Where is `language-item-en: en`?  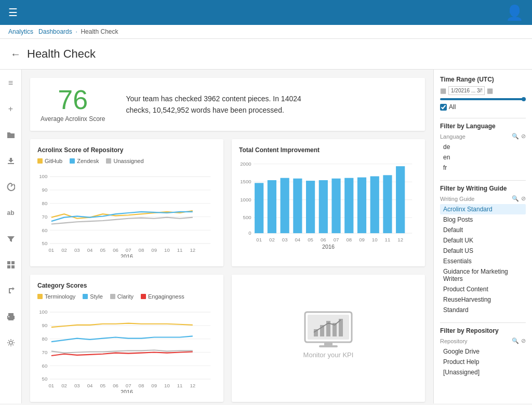
language-item-en: en is located at coordinates (483, 157).